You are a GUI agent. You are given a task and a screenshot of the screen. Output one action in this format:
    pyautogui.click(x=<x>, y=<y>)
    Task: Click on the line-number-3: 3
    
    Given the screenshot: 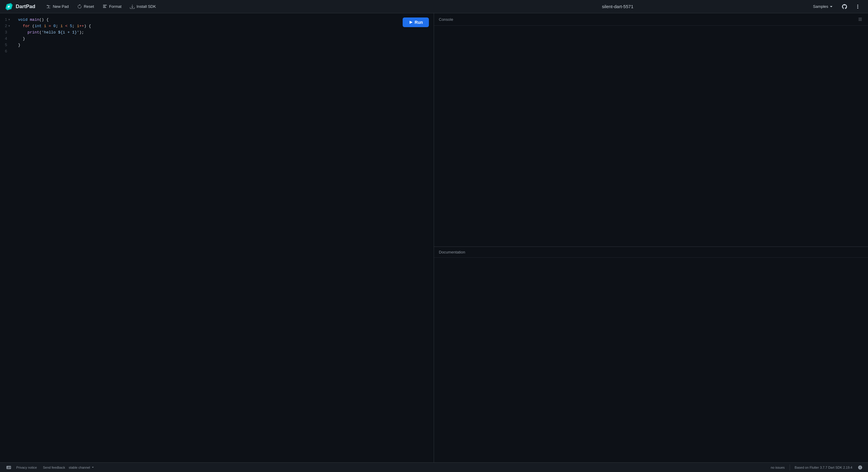 What is the action you would take?
    pyautogui.click(x=9, y=33)
    